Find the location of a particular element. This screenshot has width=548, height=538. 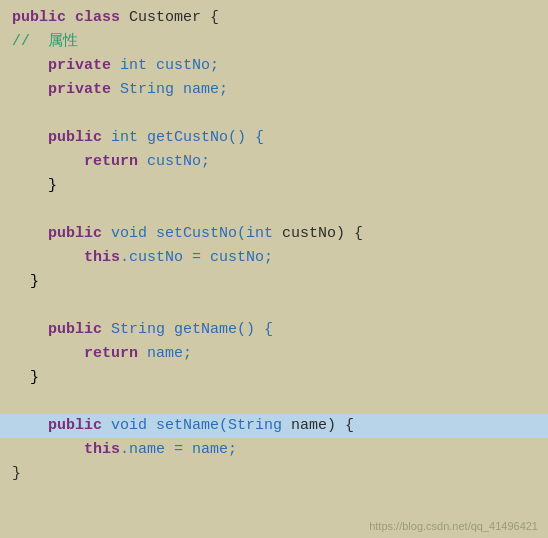

code-line: return name; is located at coordinates (274, 354).